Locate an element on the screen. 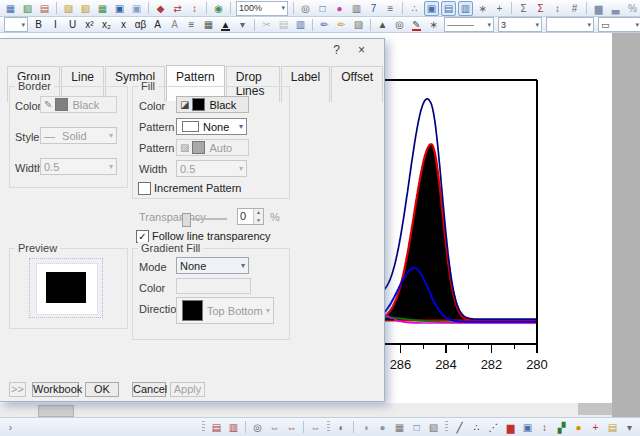 The image size is (640, 436). copy-format-icon: ✏ is located at coordinates (342, 24).